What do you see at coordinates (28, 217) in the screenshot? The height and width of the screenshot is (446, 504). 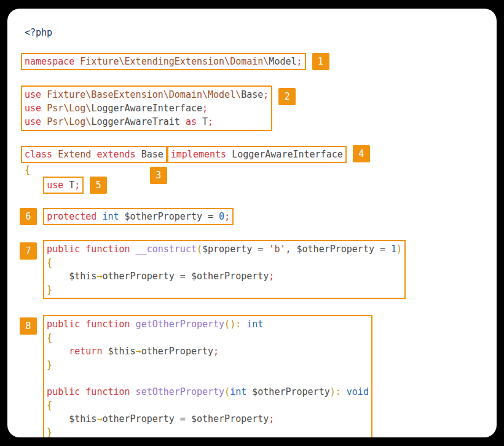 I see `annotation-badge-6: 6` at bounding box center [28, 217].